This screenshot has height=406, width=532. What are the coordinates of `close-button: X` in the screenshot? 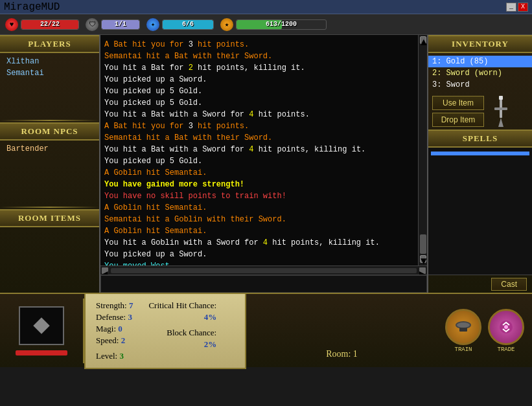 It's located at (523, 7).